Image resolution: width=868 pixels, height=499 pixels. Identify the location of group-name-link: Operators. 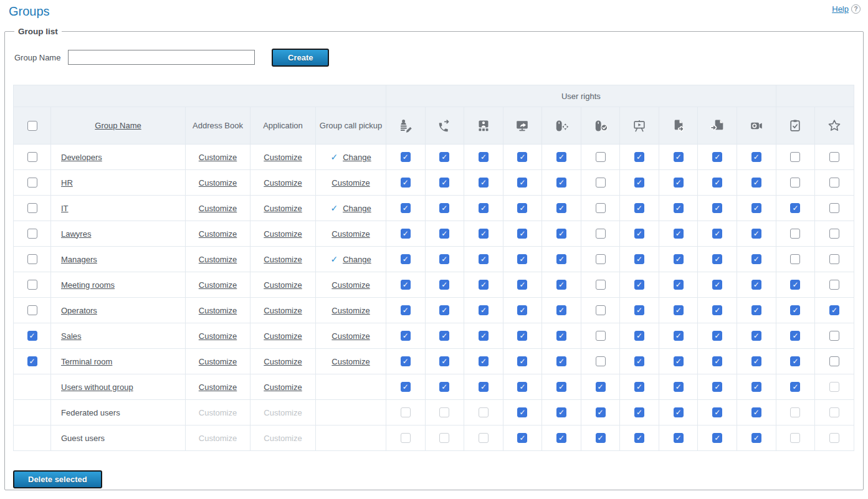
(79, 310).